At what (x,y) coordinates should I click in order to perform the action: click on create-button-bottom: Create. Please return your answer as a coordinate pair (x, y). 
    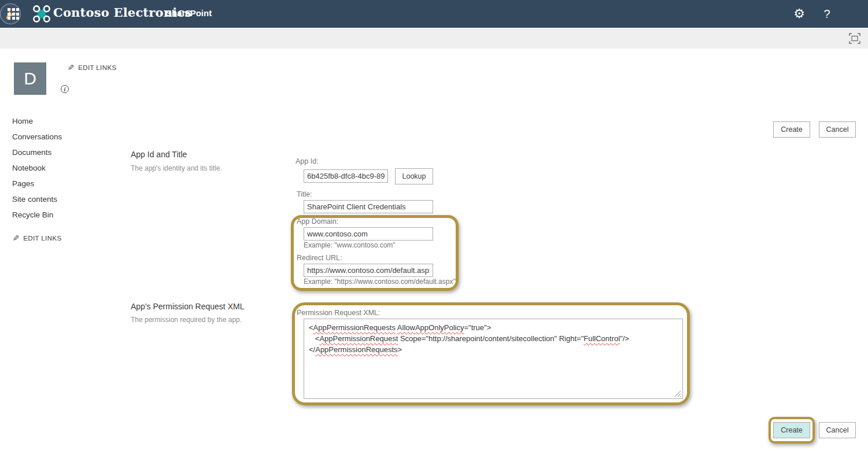
    Looking at the image, I should click on (792, 430).